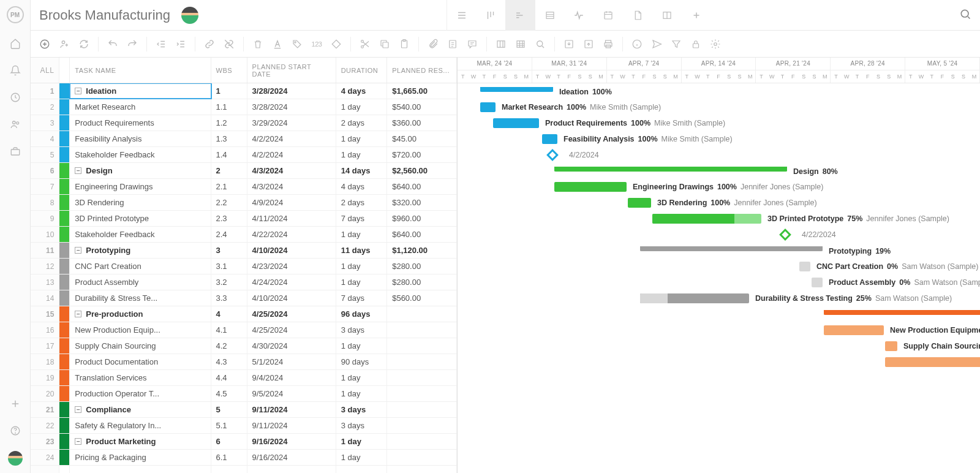 Image resolution: width=980 pixels, height=473 pixels. What do you see at coordinates (639, 203) in the screenshot?
I see `task-bar: 3D Rendering100%Jennifer Jones (Sample)` at bounding box center [639, 203].